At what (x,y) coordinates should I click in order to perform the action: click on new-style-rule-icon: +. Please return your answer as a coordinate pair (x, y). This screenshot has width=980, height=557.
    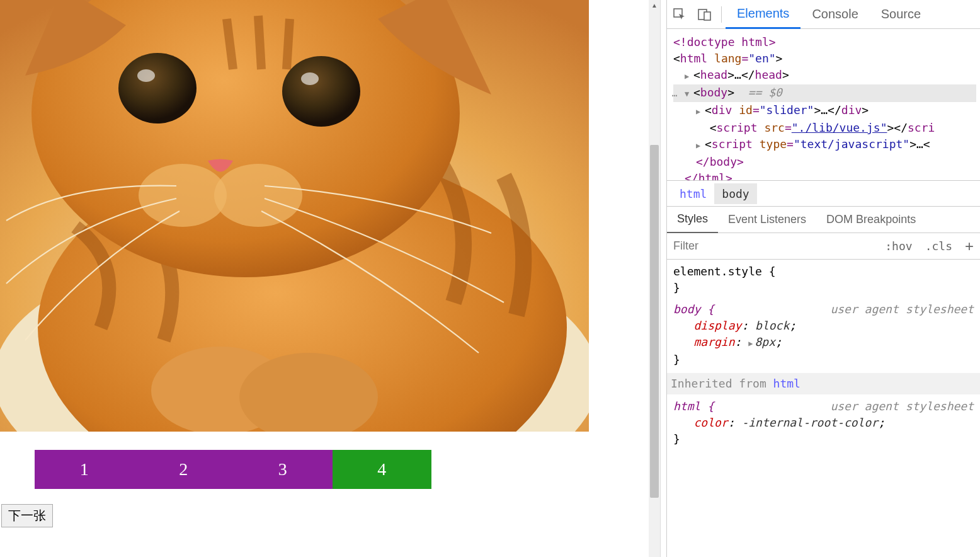
    Looking at the image, I should click on (969, 246).